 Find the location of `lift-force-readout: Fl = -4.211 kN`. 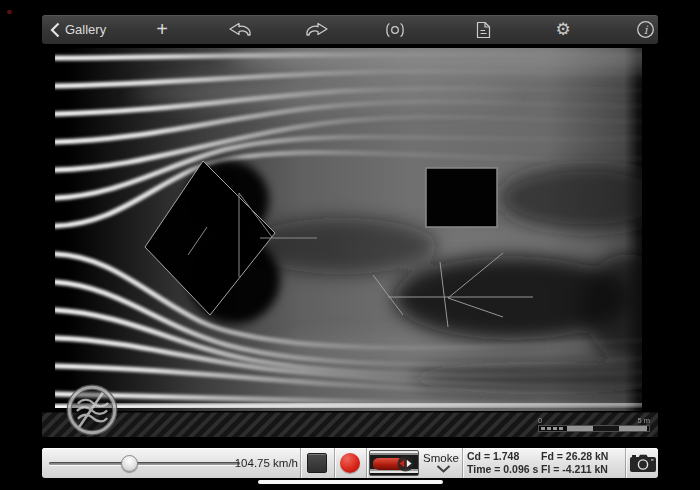

lift-force-readout: Fl = -4.211 kN is located at coordinates (574, 470).